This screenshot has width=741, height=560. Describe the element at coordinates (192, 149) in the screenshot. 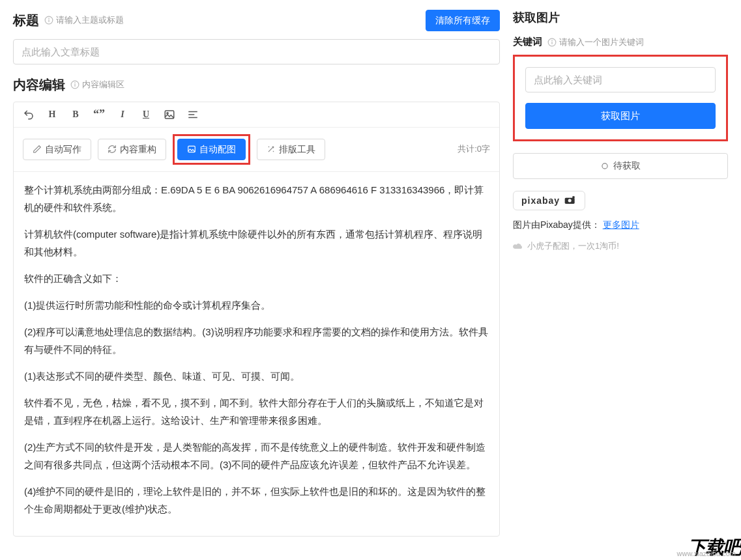

I see `picture-icon` at that location.